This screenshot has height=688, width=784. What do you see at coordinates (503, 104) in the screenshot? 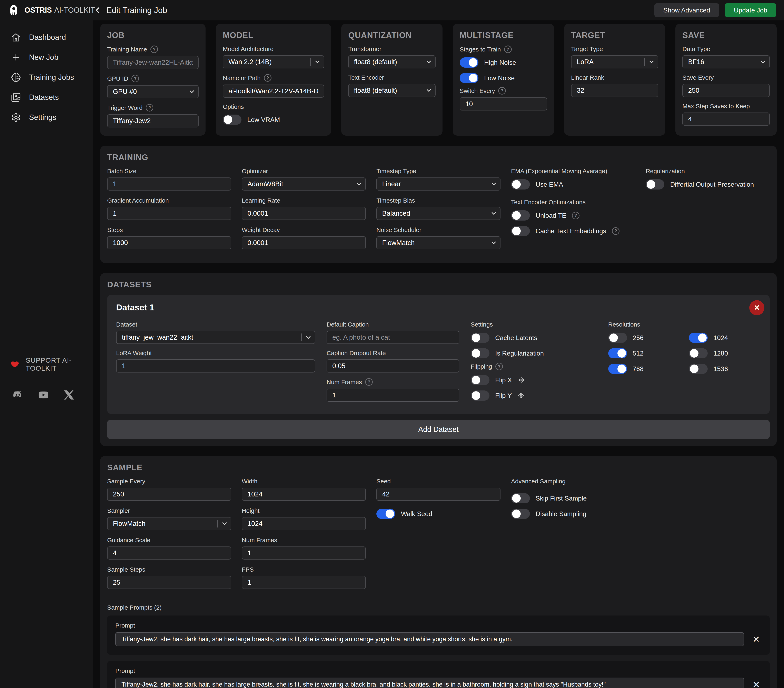
I see `switch-every-input: 10` at bounding box center [503, 104].